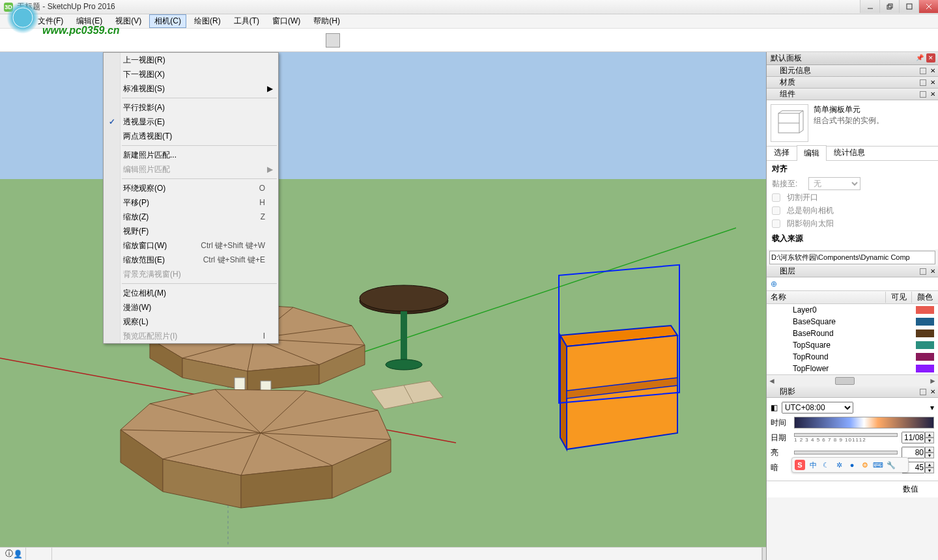 This screenshot has height=560, width=938. What do you see at coordinates (51, 21) in the screenshot?
I see `menu-file: 文件(F)` at bounding box center [51, 21].